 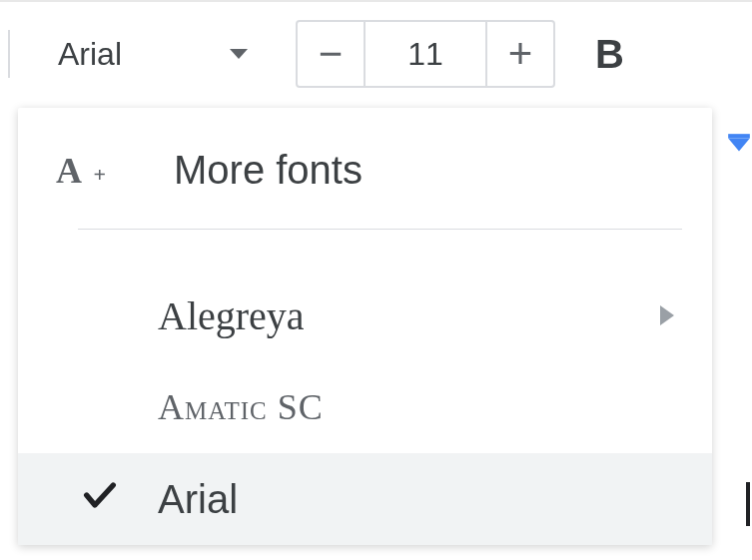 What do you see at coordinates (241, 407) in the screenshot?
I see `font-item-label: Amatic SC` at bounding box center [241, 407].